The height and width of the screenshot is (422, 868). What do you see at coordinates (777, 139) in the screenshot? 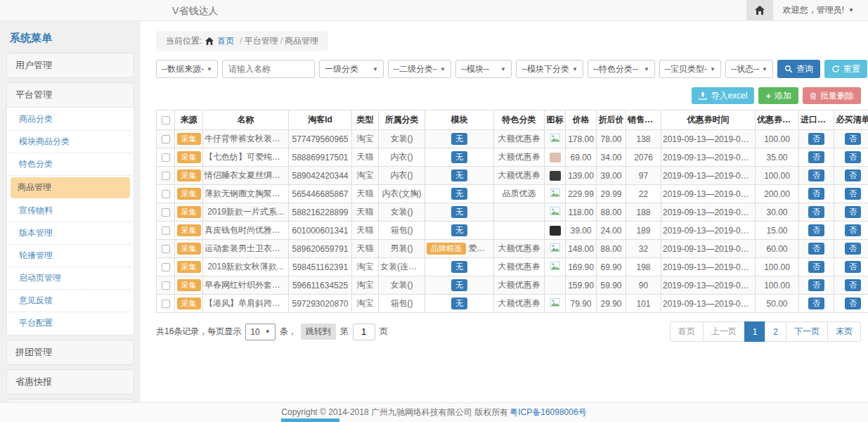
I see `cell-coupon-amount: 100.00` at bounding box center [777, 139].